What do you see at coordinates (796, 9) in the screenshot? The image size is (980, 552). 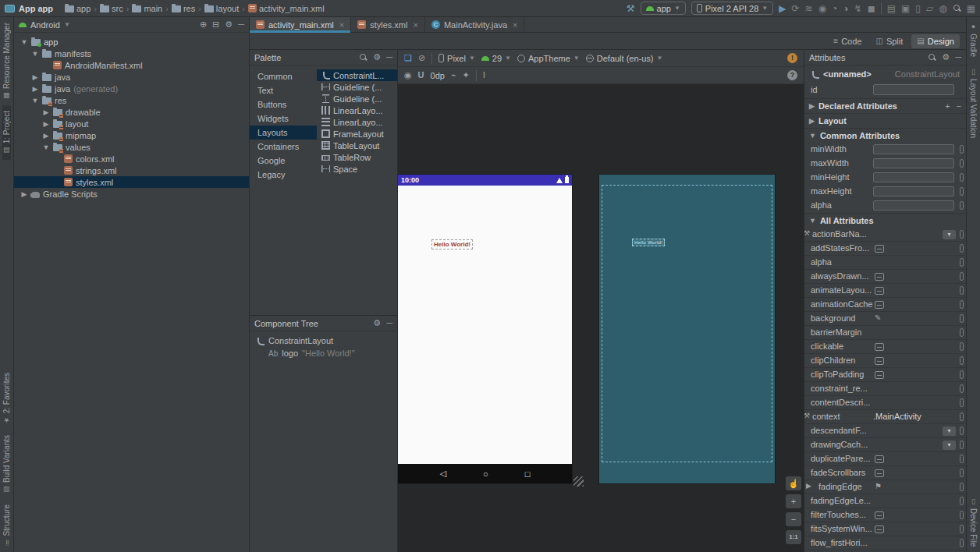 I see `apply-changes-icon: ⟳` at bounding box center [796, 9].